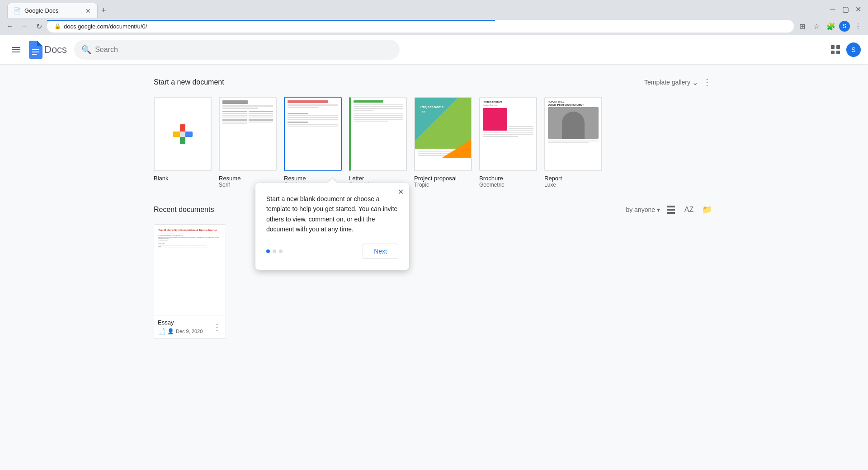  Describe the element at coordinates (378, 142) in the screenshot. I see `template-letter: Letter Spearmint` at that location.